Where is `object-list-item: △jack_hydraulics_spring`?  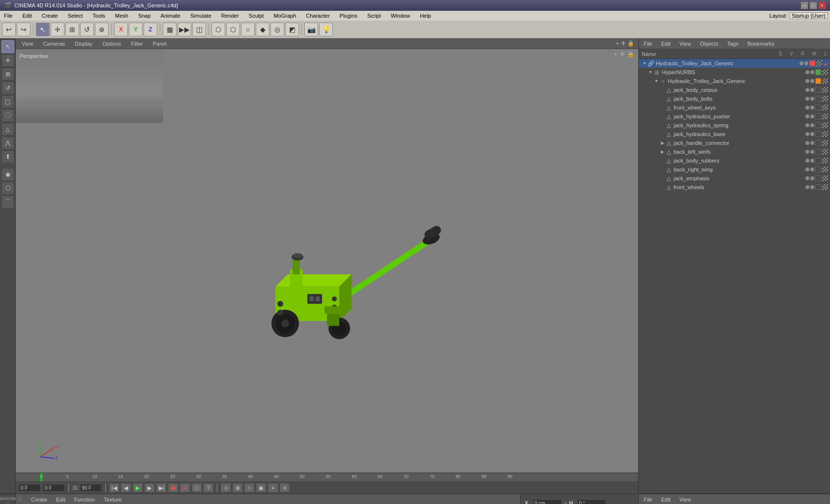
object-list-item: △jack_hydraulics_spring is located at coordinates (735, 125).